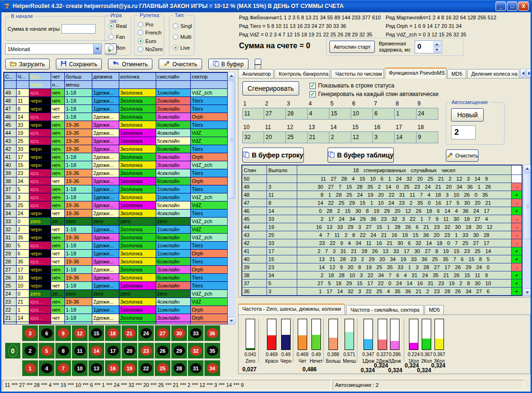  What do you see at coordinates (253, 137) in the screenshot?
I see `grid-value-cell: 32` at bounding box center [253, 137].